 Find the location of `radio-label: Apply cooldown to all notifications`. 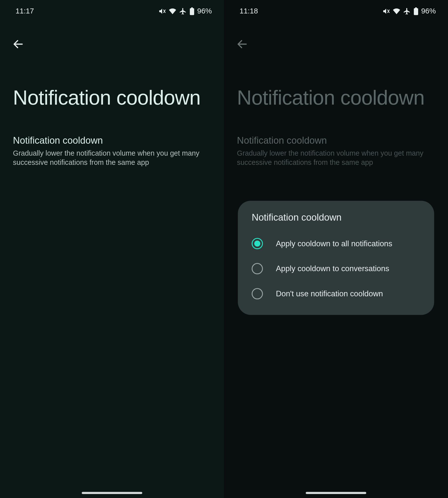

radio-label: Apply cooldown to all notifications is located at coordinates (334, 244).